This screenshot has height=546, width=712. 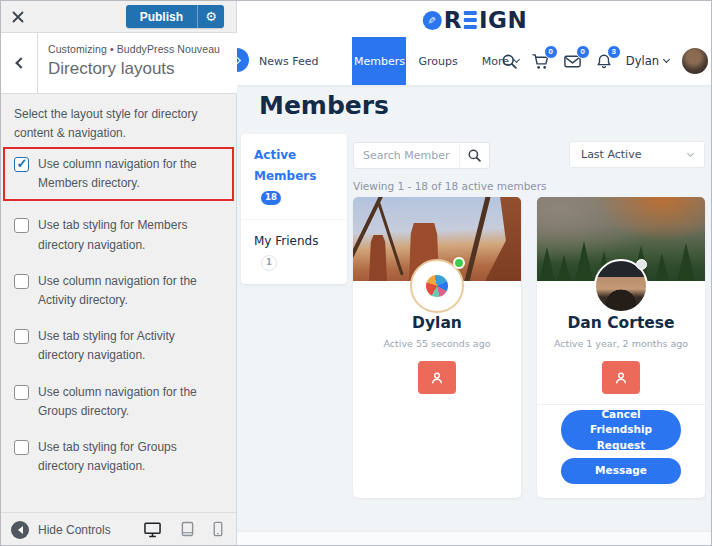 What do you see at coordinates (474, 61) in the screenshot?
I see `main-navigation: News Feed Members Groups More 0 0` at bounding box center [474, 61].